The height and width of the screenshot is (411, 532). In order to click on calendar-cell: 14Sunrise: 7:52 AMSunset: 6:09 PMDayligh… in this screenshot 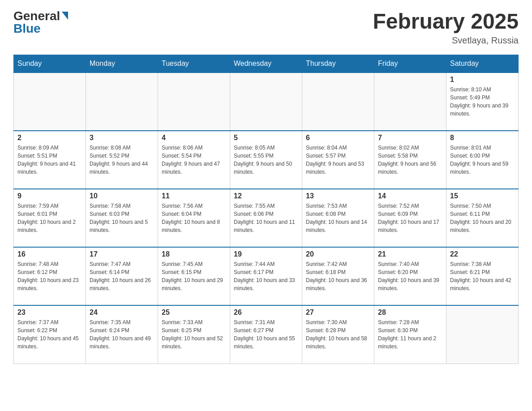, I will do `click(410, 218)`.